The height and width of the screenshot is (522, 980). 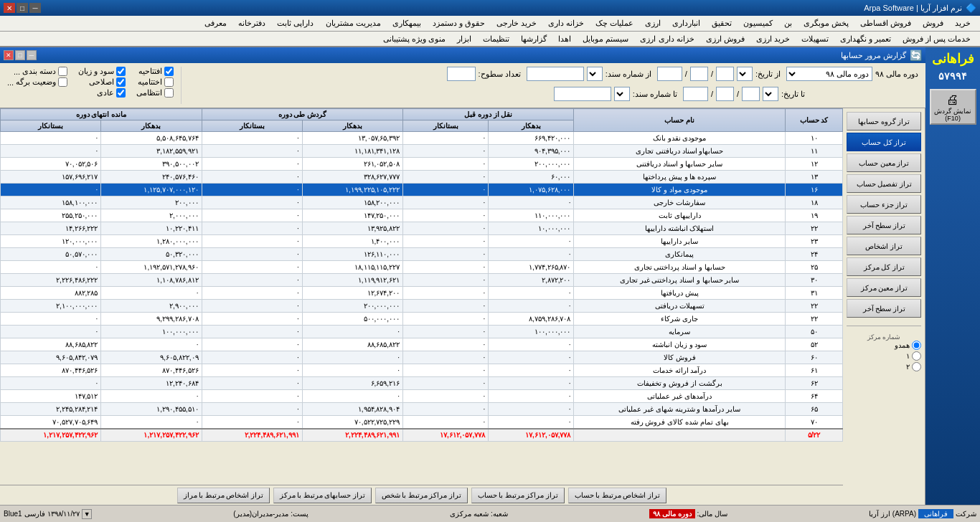 What do you see at coordinates (407, 23) in the screenshot?
I see `menu-بیمه: بیمهکاری` at bounding box center [407, 23].